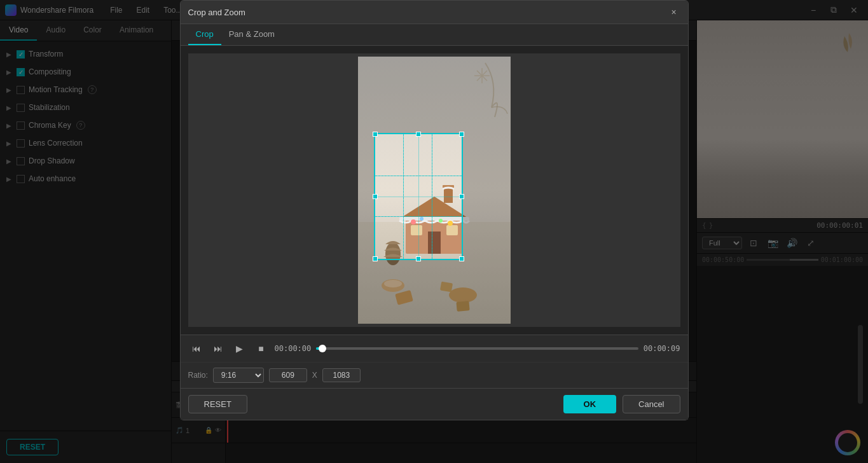 This screenshot has height=463, width=868. What do you see at coordinates (217, 404) in the screenshot?
I see `dialog-reset-button: RESET` at bounding box center [217, 404].